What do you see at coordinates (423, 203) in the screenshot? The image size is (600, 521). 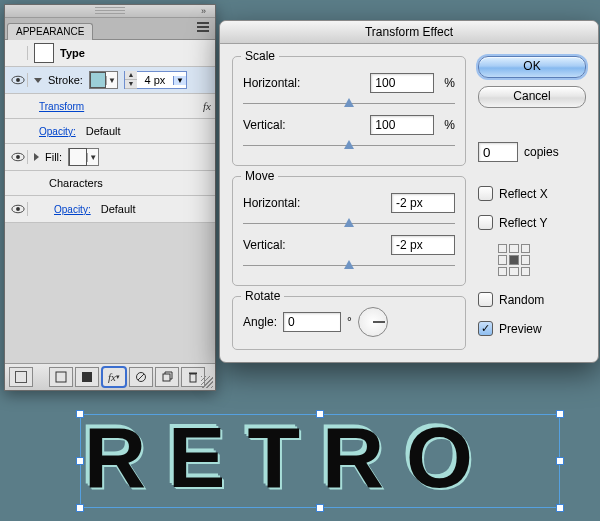 I see `move-h-input` at bounding box center [423, 203].